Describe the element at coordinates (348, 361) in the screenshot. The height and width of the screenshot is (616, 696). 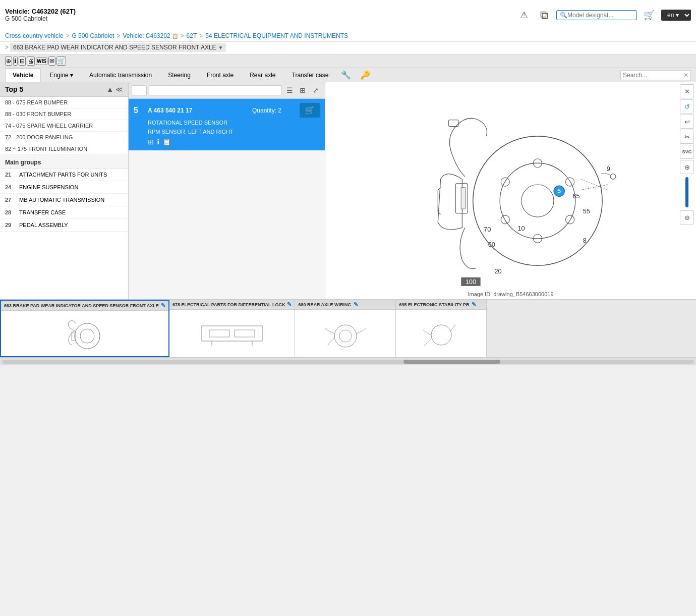
I see `scroll-bar-area` at that location.